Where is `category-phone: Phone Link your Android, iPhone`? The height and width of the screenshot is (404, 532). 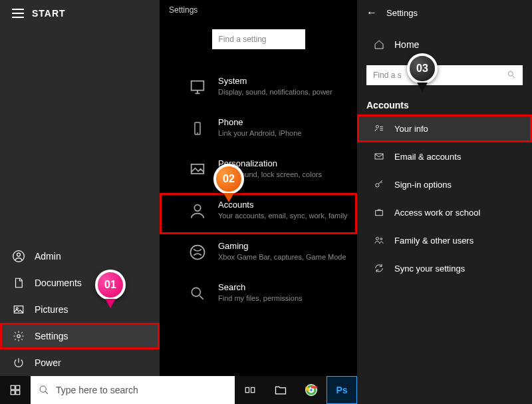 category-phone: Phone Link your Android, iPhone is located at coordinates (258, 131).